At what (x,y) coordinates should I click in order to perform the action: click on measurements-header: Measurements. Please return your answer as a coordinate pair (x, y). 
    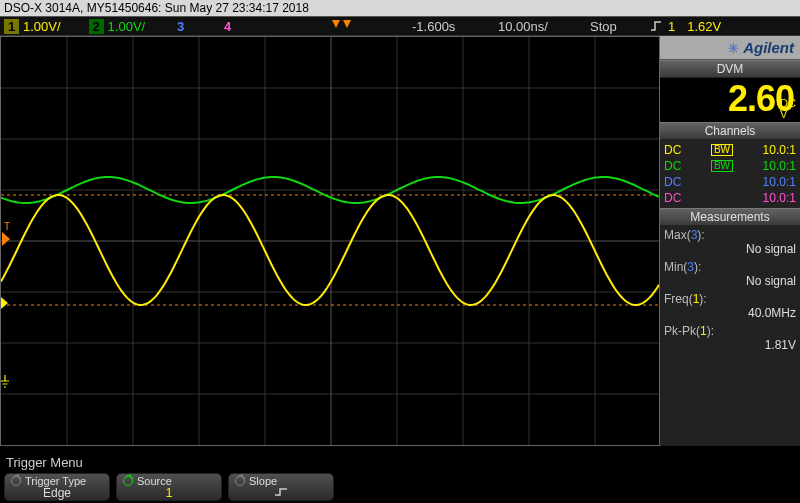
    Looking at the image, I should click on (730, 217).